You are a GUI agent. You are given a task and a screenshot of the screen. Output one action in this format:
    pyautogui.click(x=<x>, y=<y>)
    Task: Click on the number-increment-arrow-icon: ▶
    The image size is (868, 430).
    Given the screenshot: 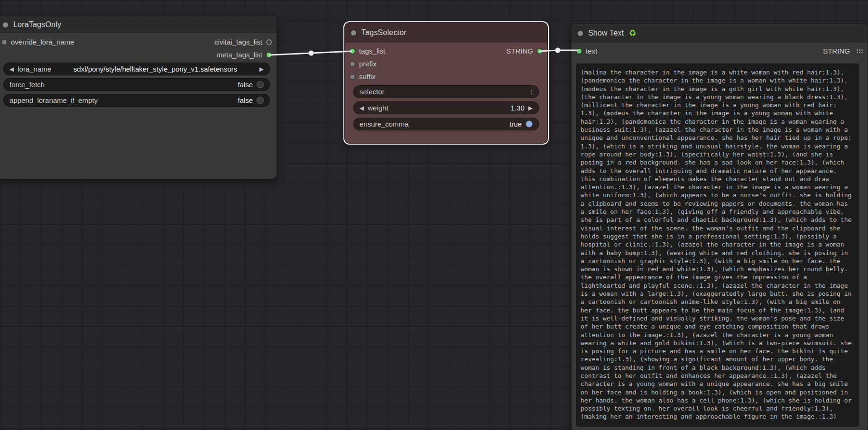 What is the action you would take?
    pyautogui.click(x=530, y=108)
    